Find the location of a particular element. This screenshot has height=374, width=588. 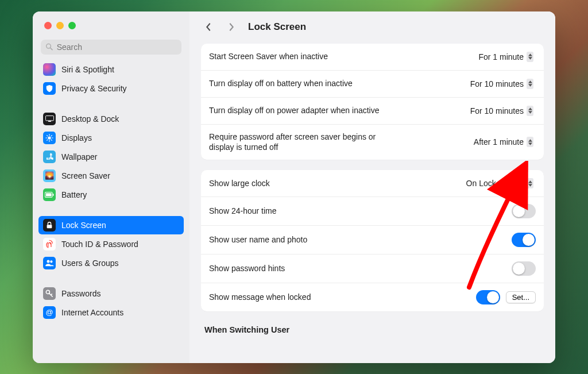

picker-value: On Lock Screen is located at coordinates (495, 183).